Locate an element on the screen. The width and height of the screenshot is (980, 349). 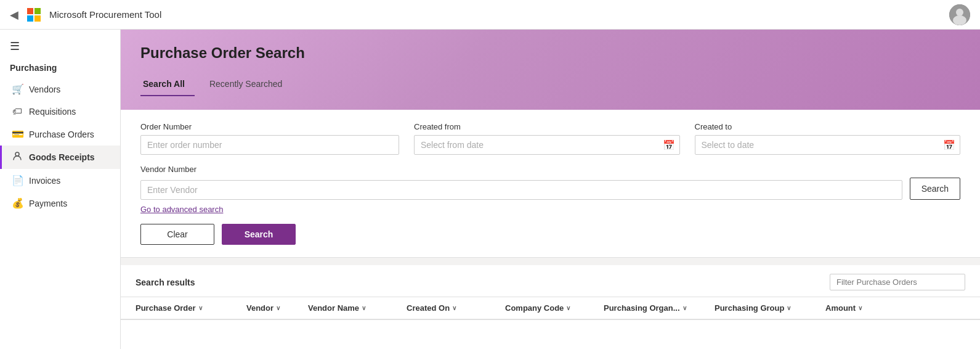
col-header-amount: Amount ∨ is located at coordinates (896, 308).